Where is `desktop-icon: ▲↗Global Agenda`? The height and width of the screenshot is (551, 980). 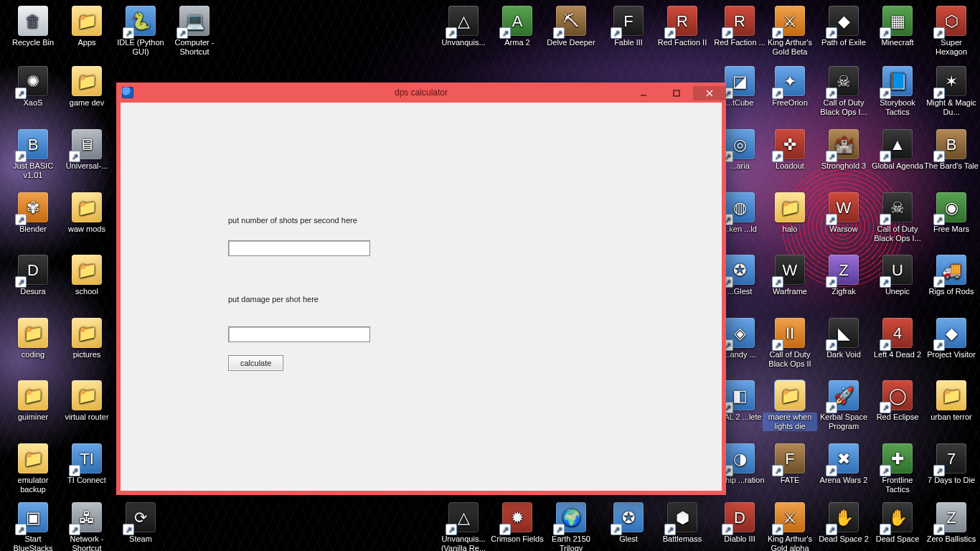
desktop-icon: ▲↗Global Agenda is located at coordinates (897, 150).